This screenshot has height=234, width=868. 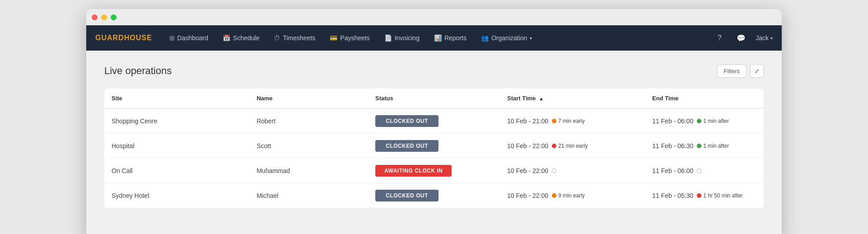 What do you see at coordinates (407, 38) in the screenshot?
I see `nav-label-invoicing: Invoicing` at bounding box center [407, 38].